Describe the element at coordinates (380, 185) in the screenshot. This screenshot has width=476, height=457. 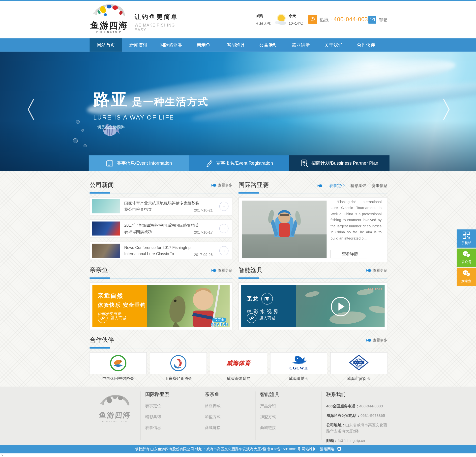
I see `tournament-link-info: 赛事信息` at that location.